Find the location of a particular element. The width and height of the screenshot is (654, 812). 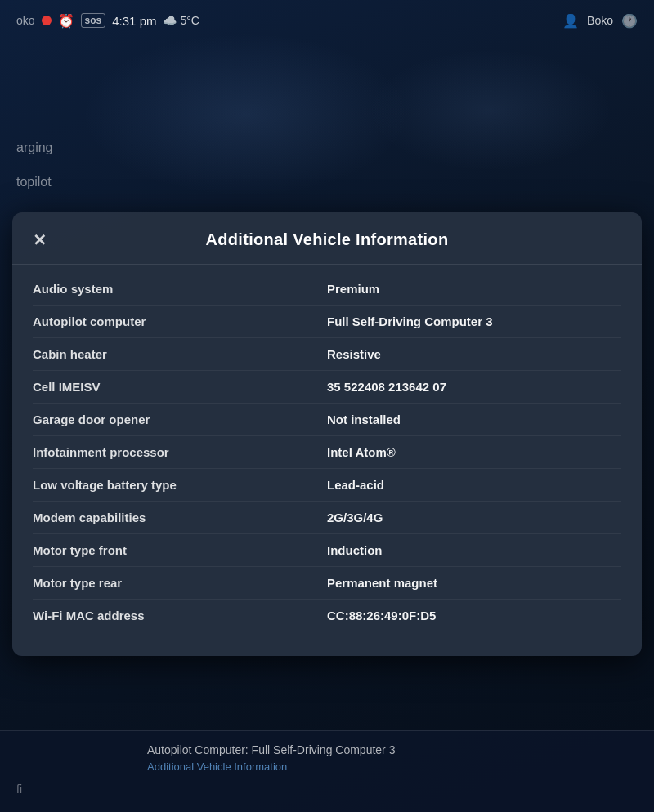

label-autopilot-computer: Autopilot computer is located at coordinates (180, 322).